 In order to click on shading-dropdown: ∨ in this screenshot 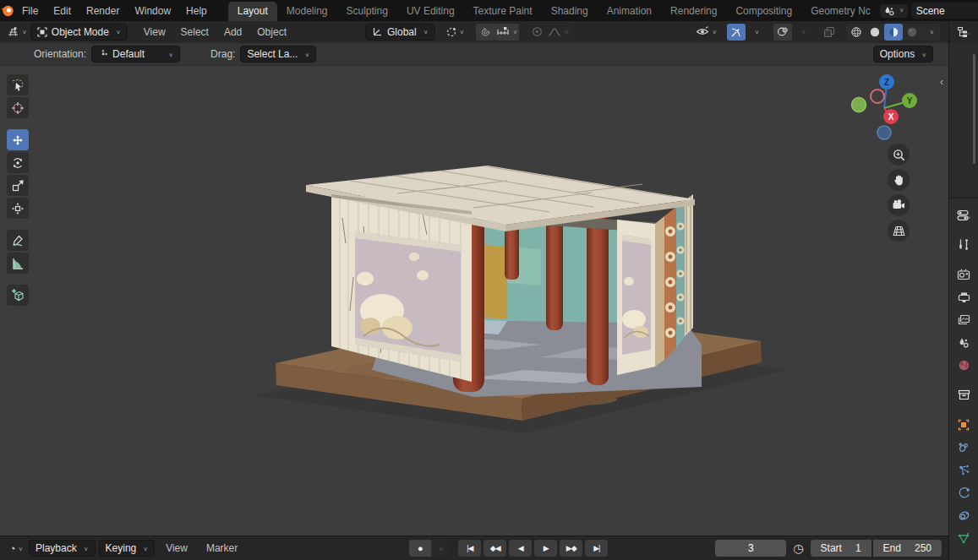, I will do `click(931, 32)`.